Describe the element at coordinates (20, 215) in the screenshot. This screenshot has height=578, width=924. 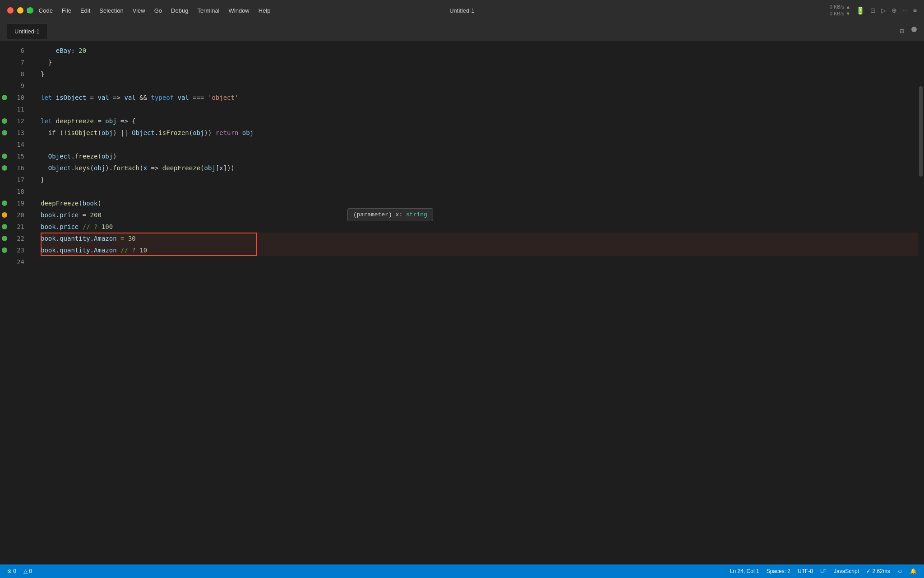
I see `gutter-row: 20` at that location.